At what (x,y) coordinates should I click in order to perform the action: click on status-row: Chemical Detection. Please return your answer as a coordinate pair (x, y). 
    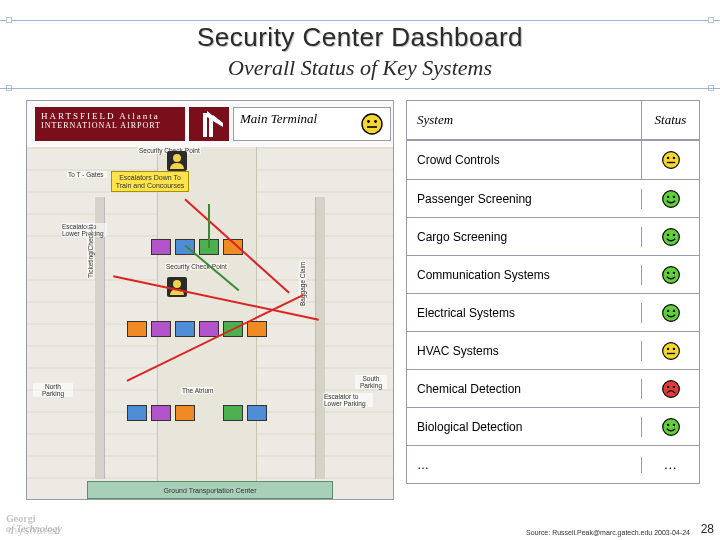
    Looking at the image, I should click on (553, 389).